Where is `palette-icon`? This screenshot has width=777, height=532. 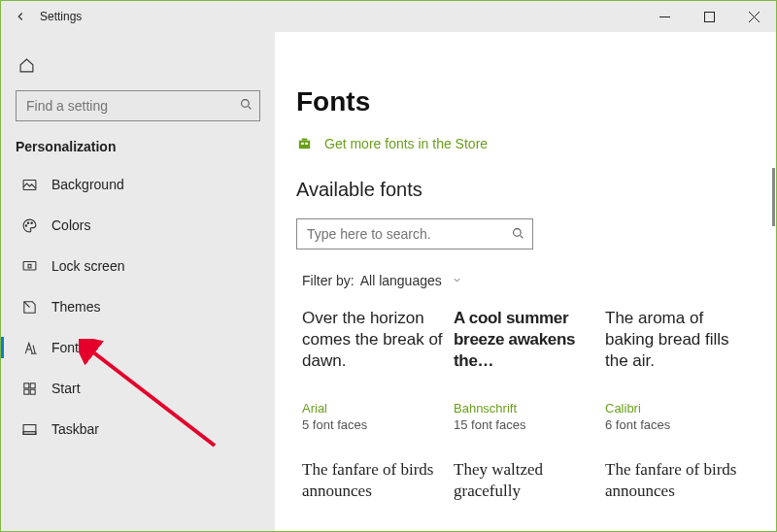 palette-icon is located at coordinates (29, 225).